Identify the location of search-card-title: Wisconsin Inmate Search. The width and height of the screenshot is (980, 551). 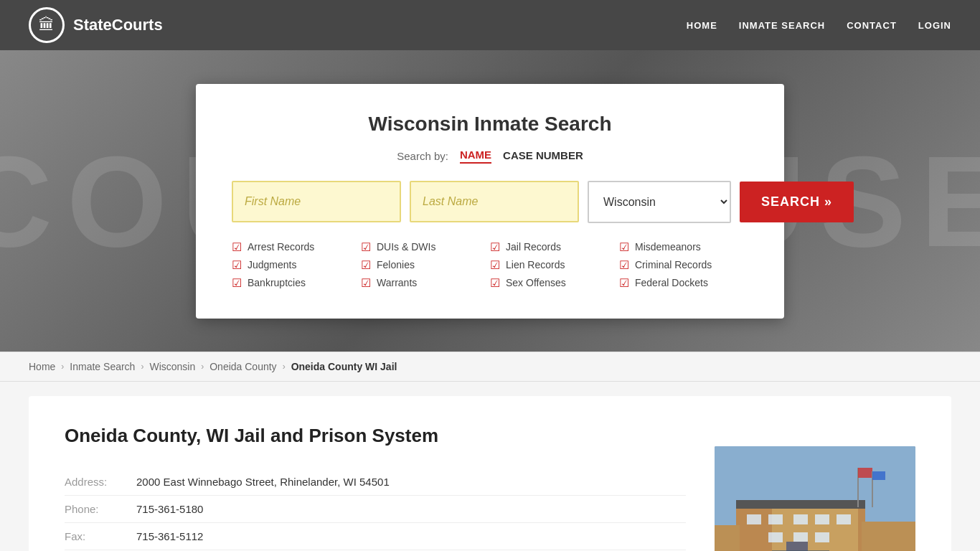
(490, 124).